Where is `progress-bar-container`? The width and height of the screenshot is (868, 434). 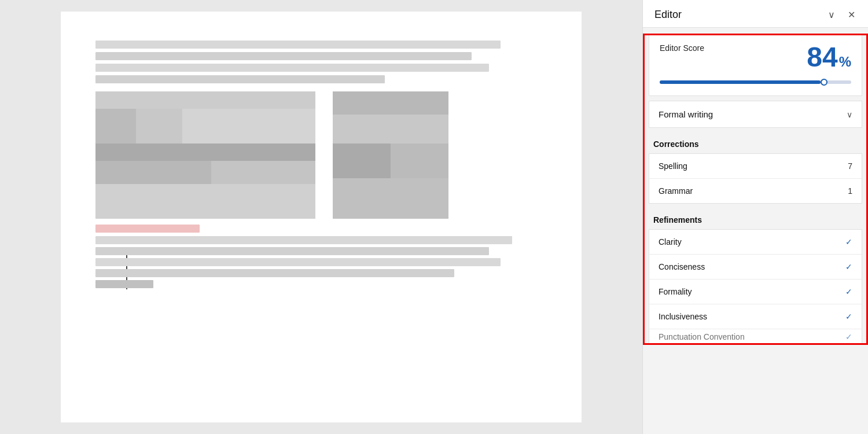
progress-bar-container is located at coordinates (756, 82).